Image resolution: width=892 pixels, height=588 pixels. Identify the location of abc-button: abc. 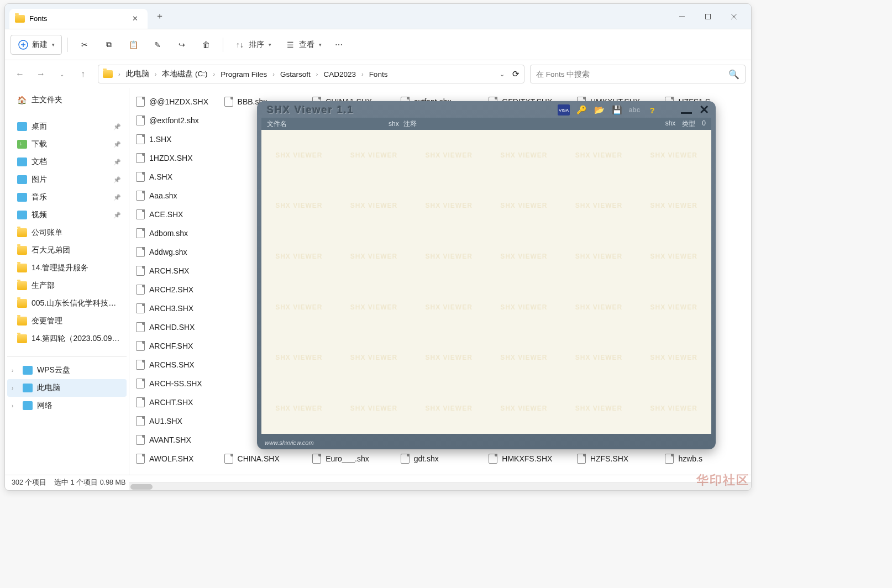
(634, 110).